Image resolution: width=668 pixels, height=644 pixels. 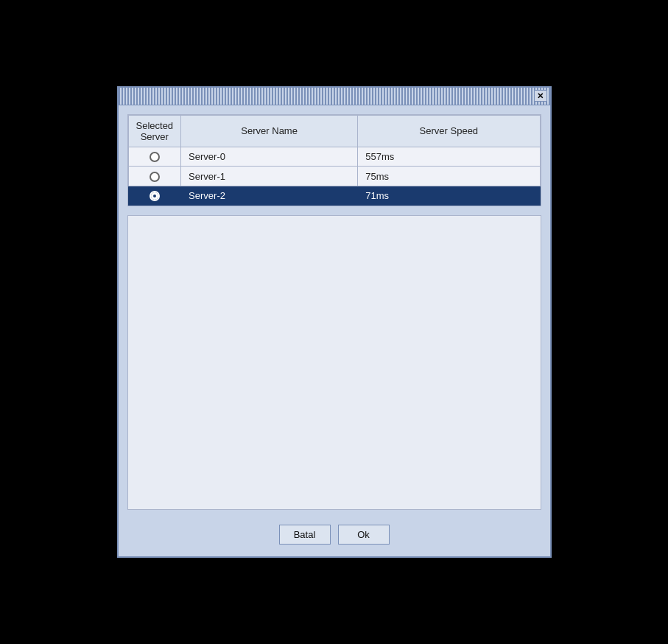 I want to click on server-table-container: Selected Server Server Name Server Speed…, so click(x=334, y=161).